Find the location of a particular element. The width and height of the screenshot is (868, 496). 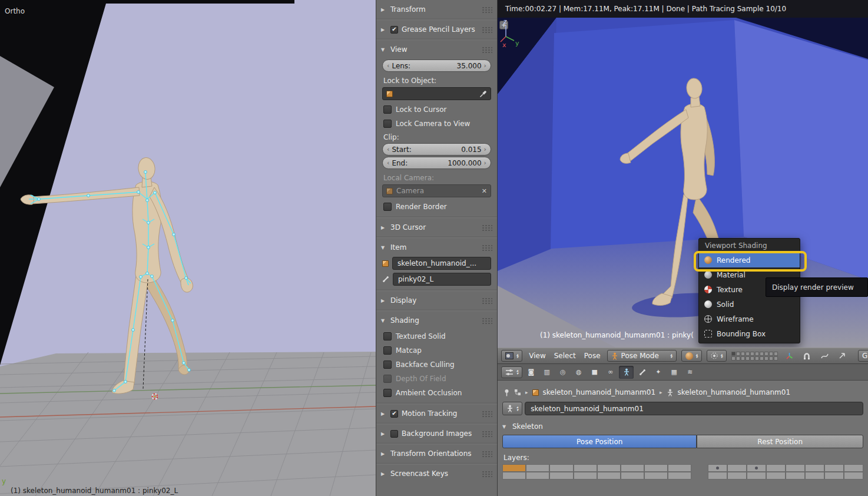

mode-dropdown: Pose Mode ▴▾ is located at coordinates (642, 356).